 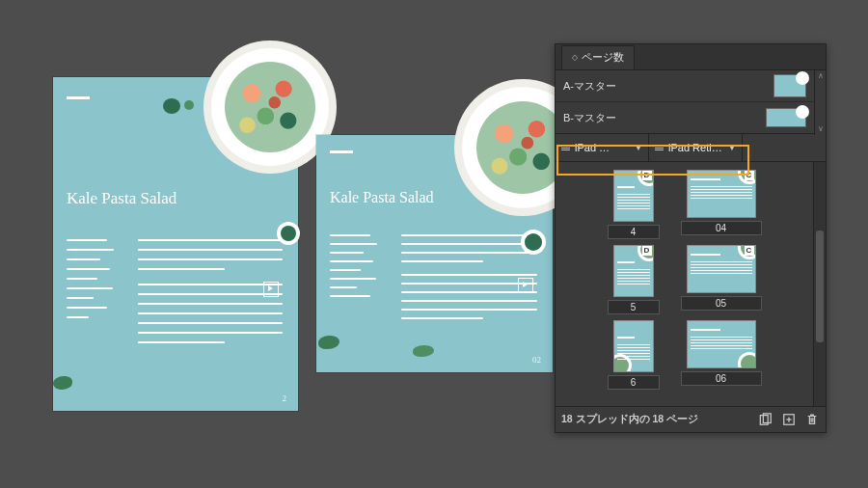 I want to click on pages-scrollbar, so click(x=820, y=284).